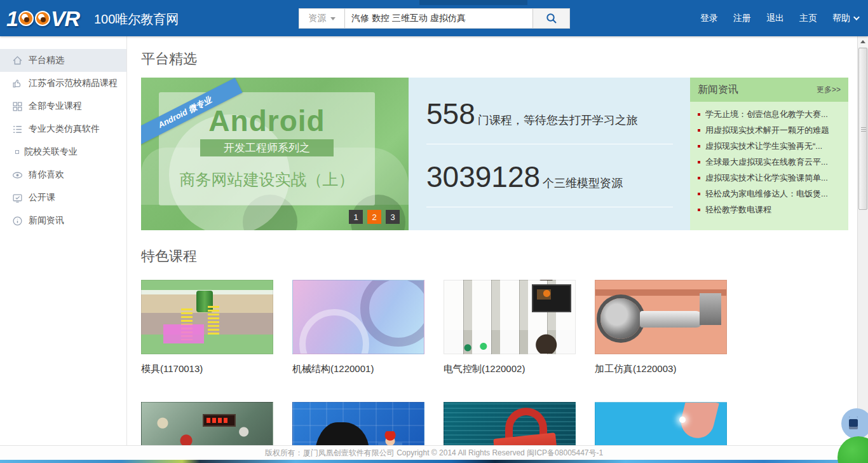  Describe the element at coordinates (64, 106) in the screenshot. I see `sidebar-item-all-courses: 全部专业课程` at that location.